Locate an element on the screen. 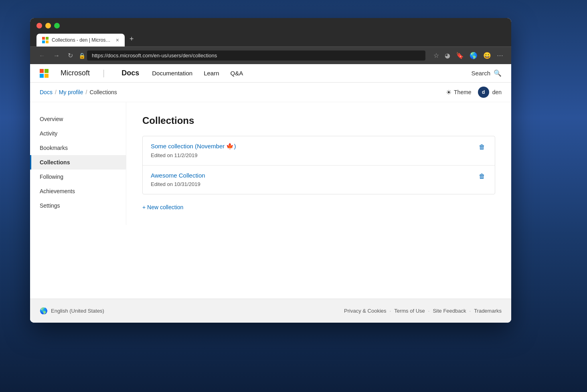  sidebar-item-settings: Settings is located at coordinates (78, 206).